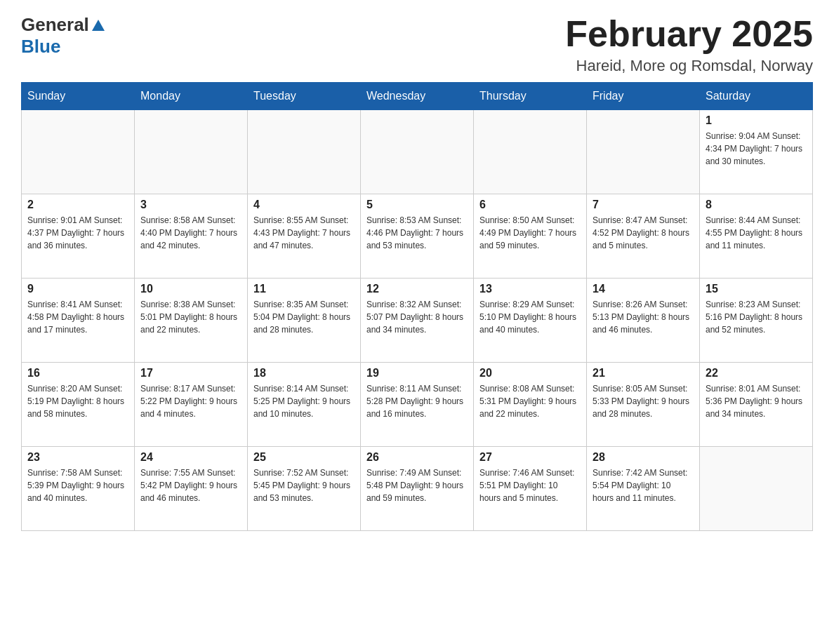 The width and height of the screenshot is (834, 644). What do you see at coordinates (417, 401) in the screenshot?
I see `day-info: Sunrise: 8:11 AM Sunset: 5:28 PM Dayligh…` at bounding box center [417, 401].